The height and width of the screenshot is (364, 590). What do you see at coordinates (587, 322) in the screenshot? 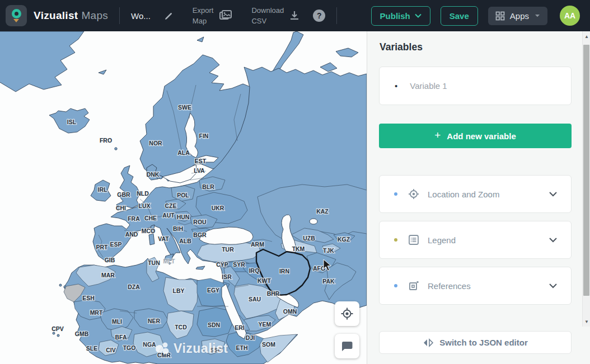
I see `scroll-down-arrow: ▼` at bounding box center [587, 322].